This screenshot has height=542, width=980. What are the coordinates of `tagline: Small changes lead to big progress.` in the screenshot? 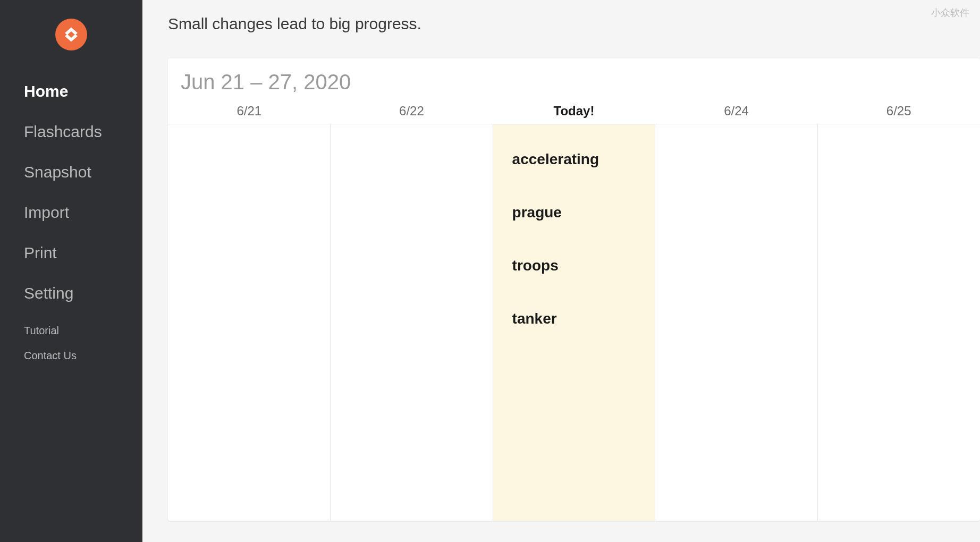 It's located at (561, 16).